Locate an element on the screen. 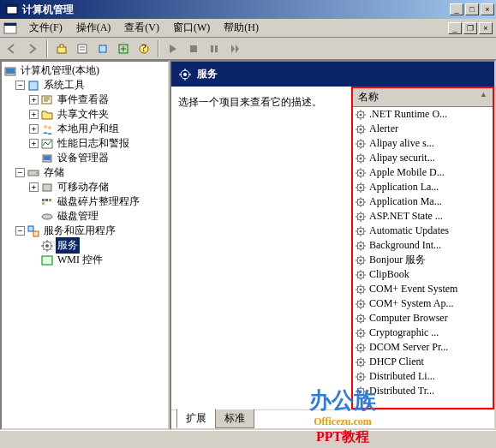  mdi-close-button: × is located at coordinates (486, 28).